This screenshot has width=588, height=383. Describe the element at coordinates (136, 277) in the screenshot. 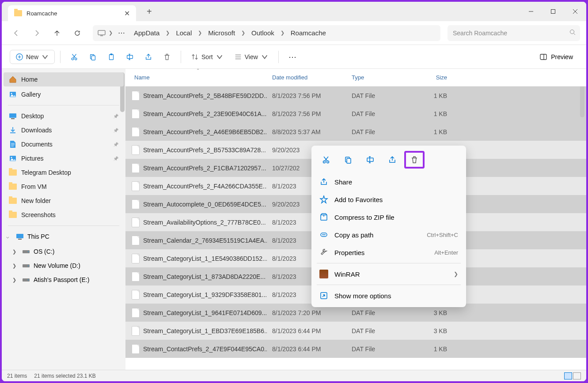

I see `file-icon` at that location.